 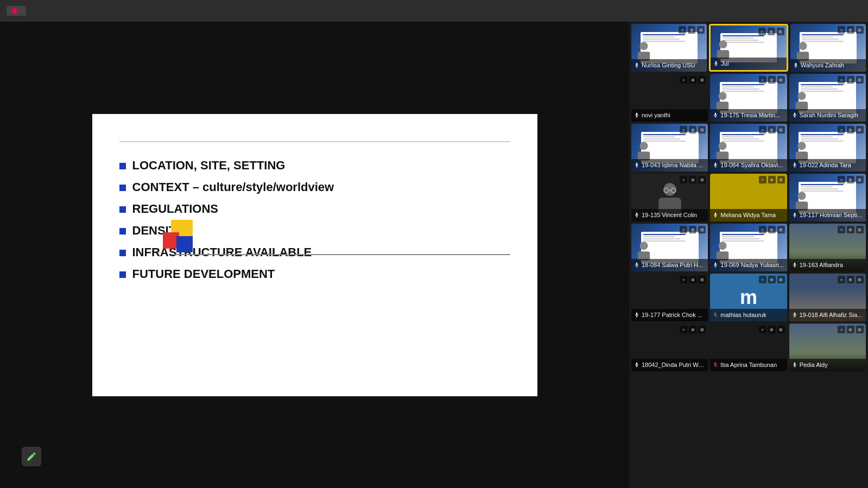 I want to click on annotation-icon, so click(x=31, y=457).